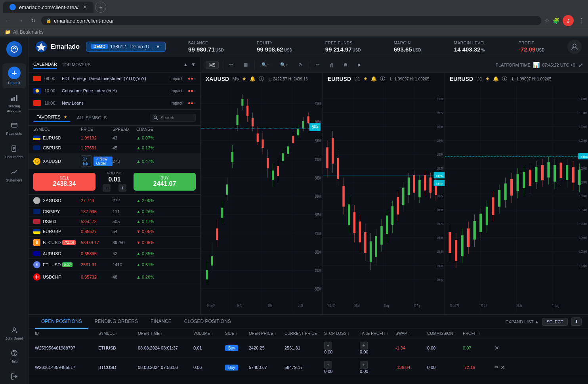 This screenshot has height=384, width=588. What do you see at coordinates (92, 118) in the screenshot?
I see `tab-all-symbols: ALL SYMBOLS` at bounding box center [92, 118].